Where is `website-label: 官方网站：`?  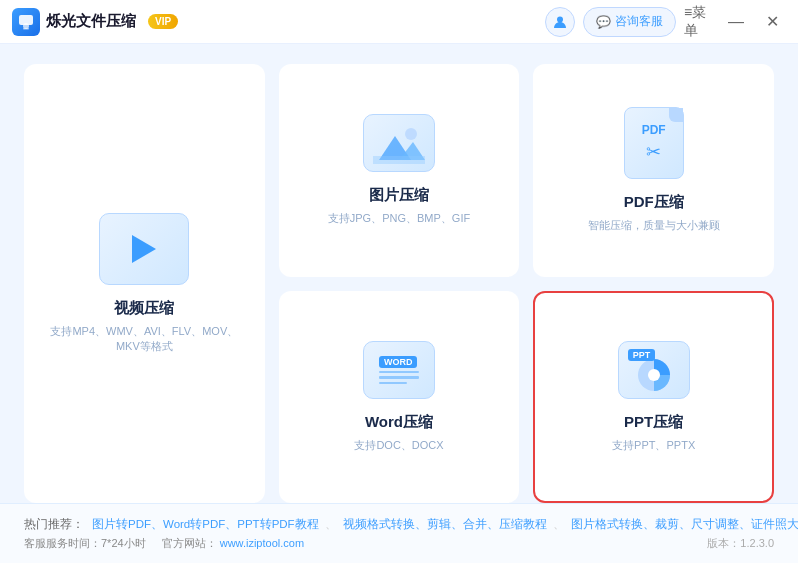
website-label: 官方网站： is located at coordinates (190, 543).